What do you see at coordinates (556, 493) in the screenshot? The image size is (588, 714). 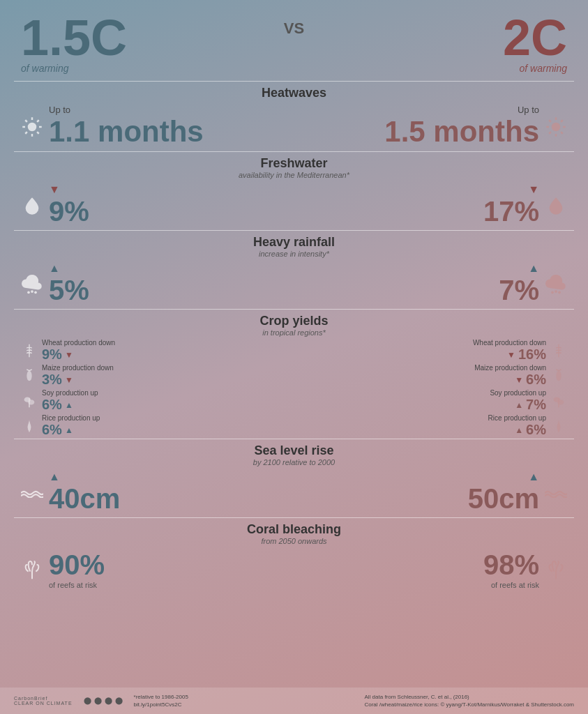 I see `wave-icon-right` at bounding box center [556, 493].